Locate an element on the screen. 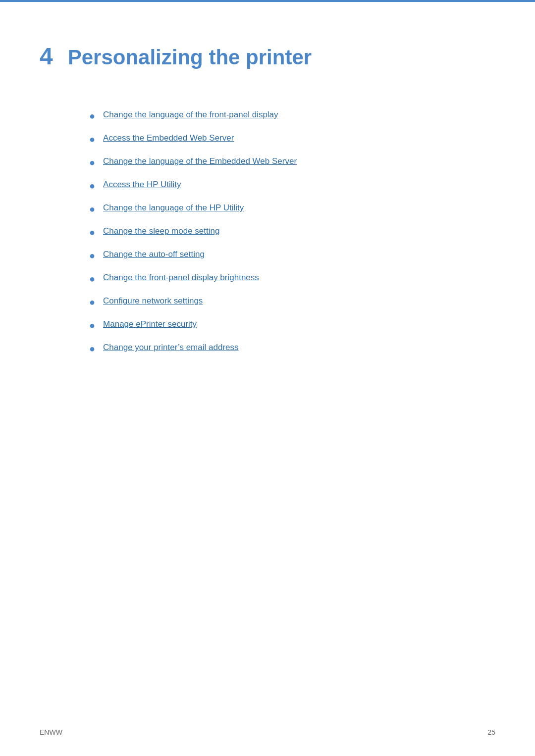 The width and height of the screenshot is (535, 756). list-item: ●Change the front-panel display brightne… is located at coordinates (292, 278).